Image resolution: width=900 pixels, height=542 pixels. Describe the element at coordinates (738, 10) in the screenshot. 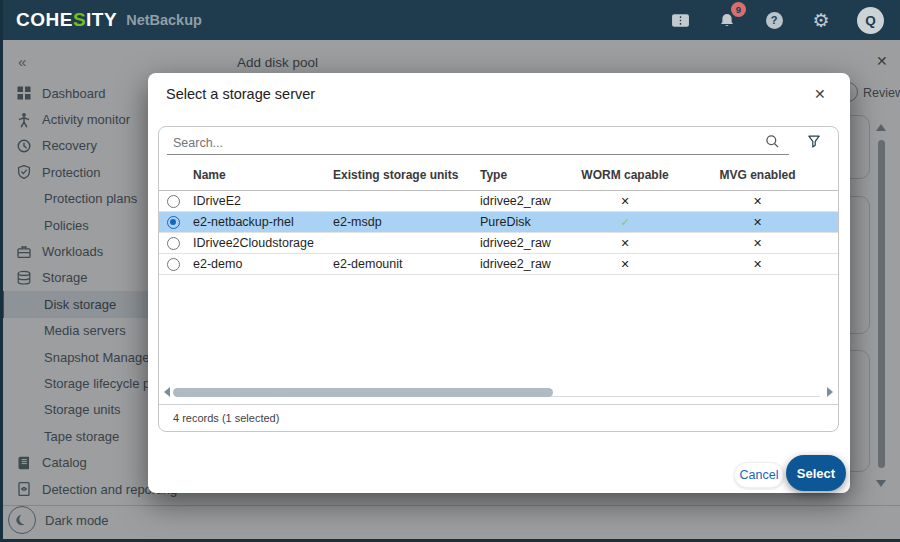

I see `notification-badge: 9` at that location.